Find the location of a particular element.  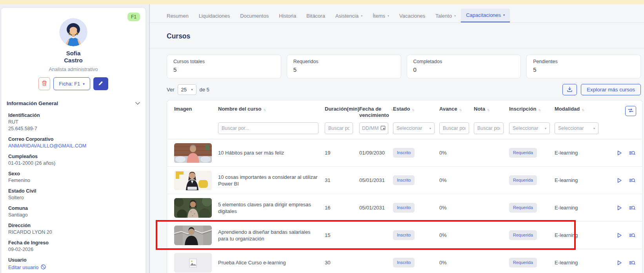

tab-vacaciones: Vacaciones is located at coordinates (412, 16).